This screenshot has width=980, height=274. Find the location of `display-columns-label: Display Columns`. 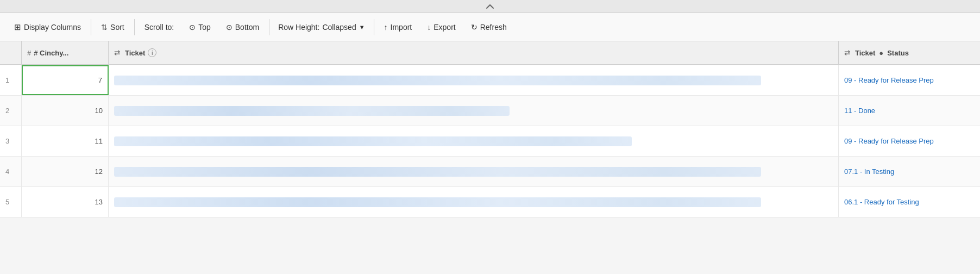

display-columns-label: Display Columns is located at coordinates (52, 27).